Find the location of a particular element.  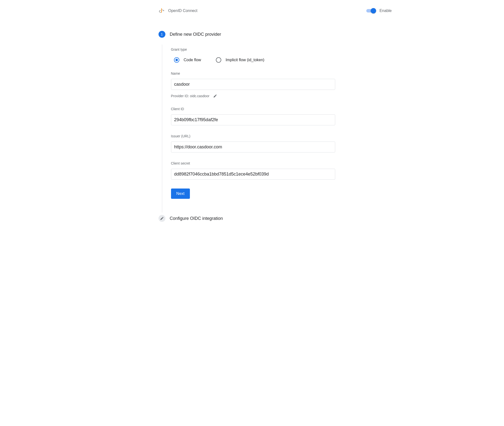

step-1-badge: 1 is located at coordinates (162, 34).